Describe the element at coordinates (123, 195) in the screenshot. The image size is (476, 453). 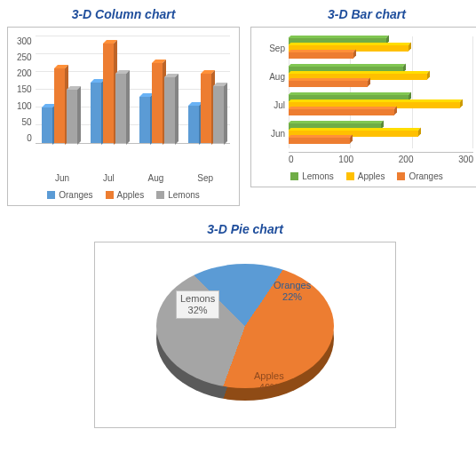
I see `column-legend: Oranges Apples Lemons` at that location.